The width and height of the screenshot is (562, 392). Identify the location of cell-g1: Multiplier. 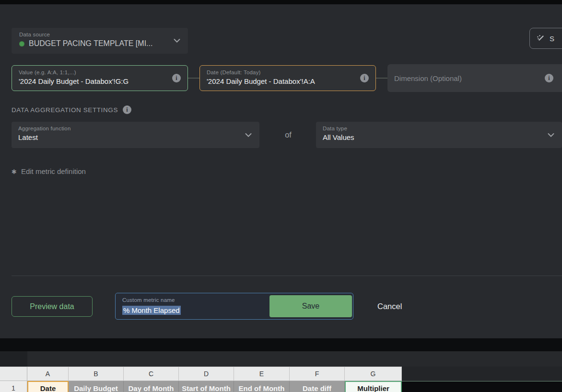
(373, 386).